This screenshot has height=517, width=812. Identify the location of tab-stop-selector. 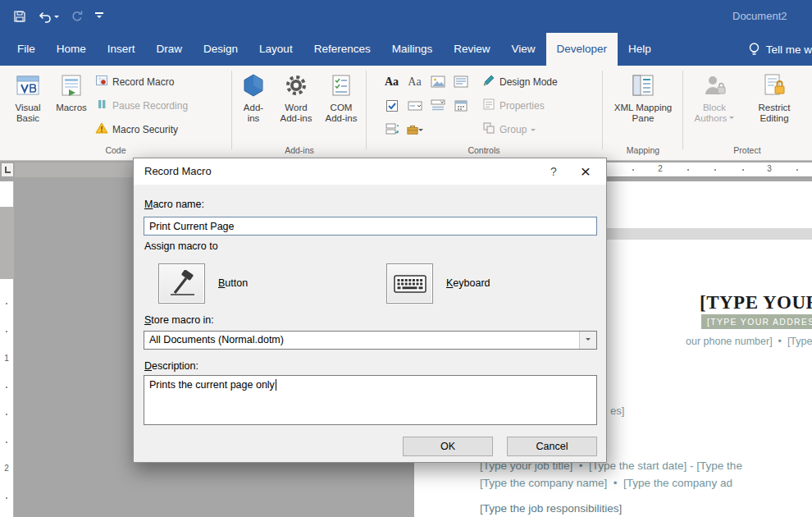
(7, 170).